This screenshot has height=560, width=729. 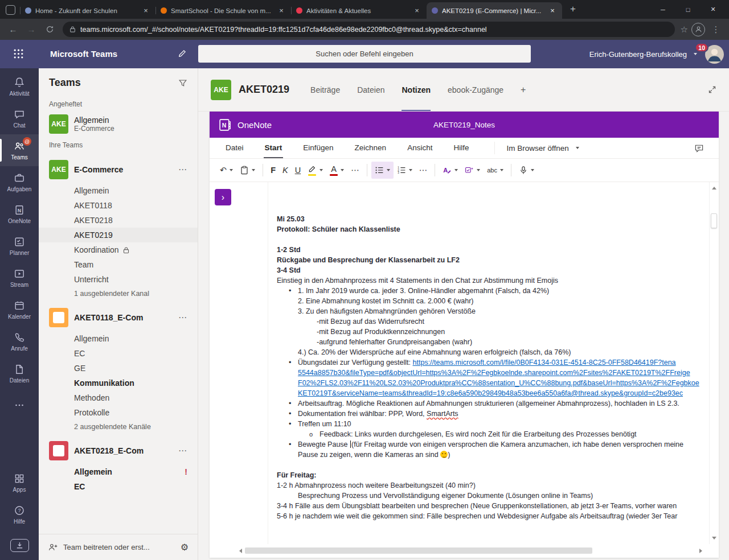 I want to click on todo-tag-button, so click(x=473, y=170).